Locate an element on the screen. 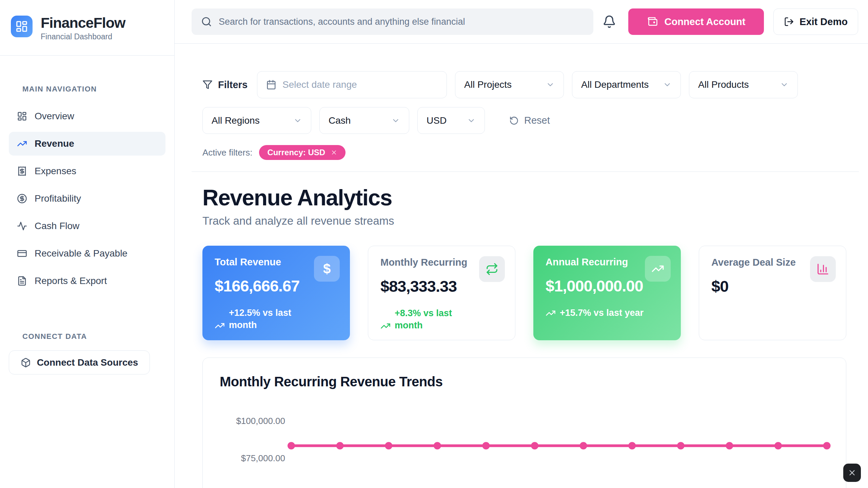 The image size is (868, 488). circle-dollar-icon is located at coordinates (22, 199).